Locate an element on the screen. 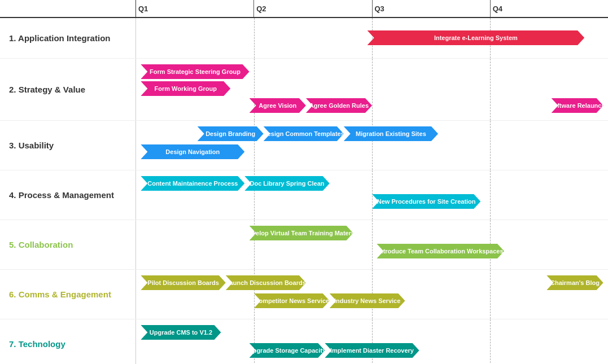 This screenshot has height=364, width=608. label-app-integration: 1. Application Integration is located at coordinates (68, 38).